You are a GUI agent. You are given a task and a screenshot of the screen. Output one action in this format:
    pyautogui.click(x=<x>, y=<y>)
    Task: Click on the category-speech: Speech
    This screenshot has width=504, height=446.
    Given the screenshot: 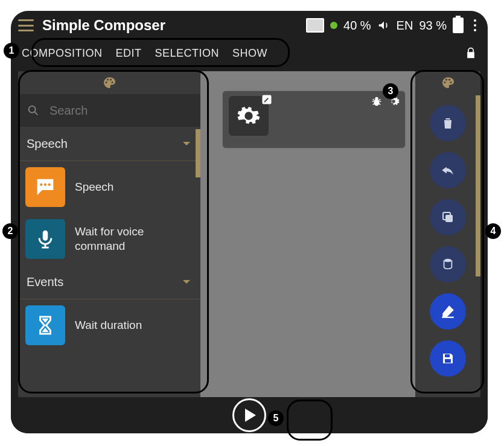 What is the action you would take?
    pyautogui.click(x=109, y=144)
    